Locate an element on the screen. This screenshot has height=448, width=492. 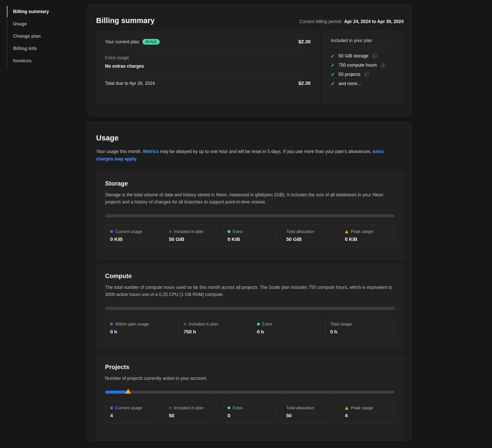
current-plan-row: Your current plan SCALE is located at coordinates (132, 42).